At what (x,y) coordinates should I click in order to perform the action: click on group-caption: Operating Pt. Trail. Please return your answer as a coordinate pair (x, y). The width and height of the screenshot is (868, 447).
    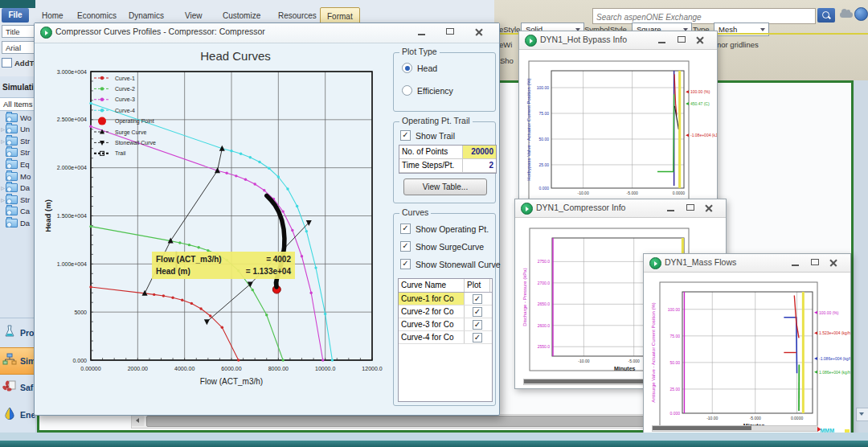
    Looking at the image, I should click on (436, 121).